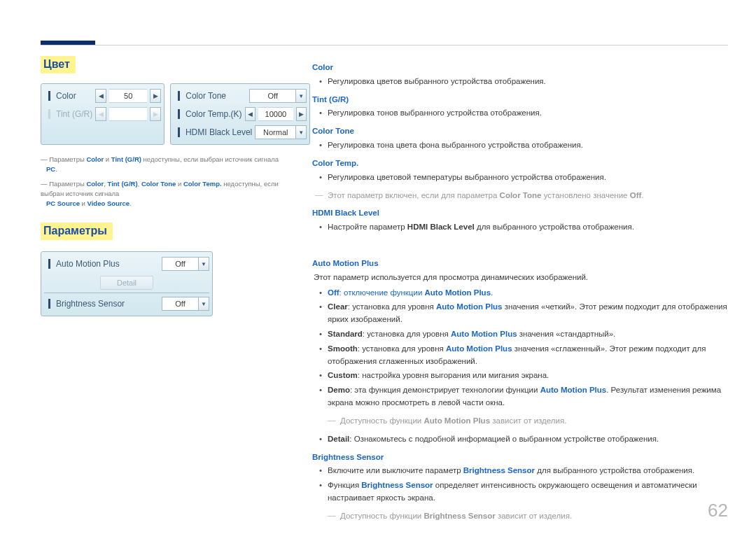  I want to click on section-heading-color: Цвет, so click(58, 64).